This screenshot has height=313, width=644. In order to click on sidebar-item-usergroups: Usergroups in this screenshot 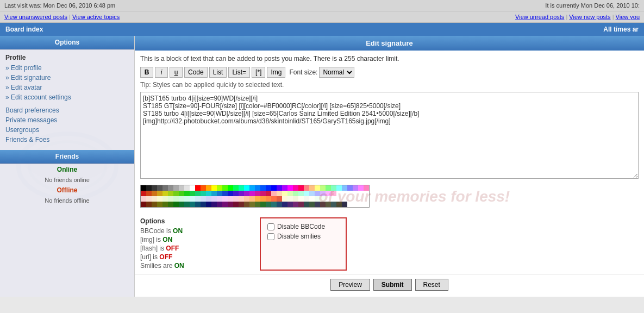, I will do `click(67, 130)`.